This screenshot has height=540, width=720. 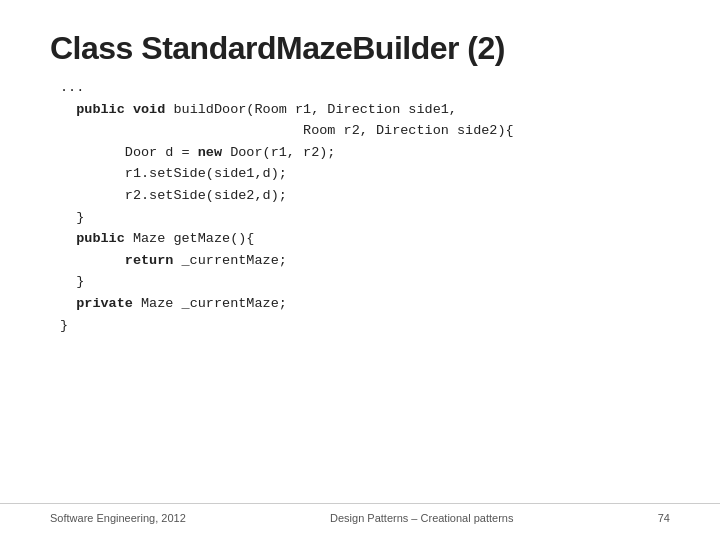 What do you see at coordinates (365, 110) in the screenshot?
I see `code-line-2: public void buildDoor(Room r1, Direction…` at bounding box center [365, 110].